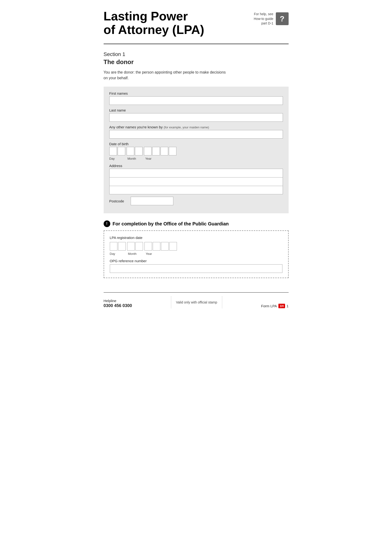 The height and width of the screenshot is (555, 392). I want to click on footer-divider-left, so click(171, 302).